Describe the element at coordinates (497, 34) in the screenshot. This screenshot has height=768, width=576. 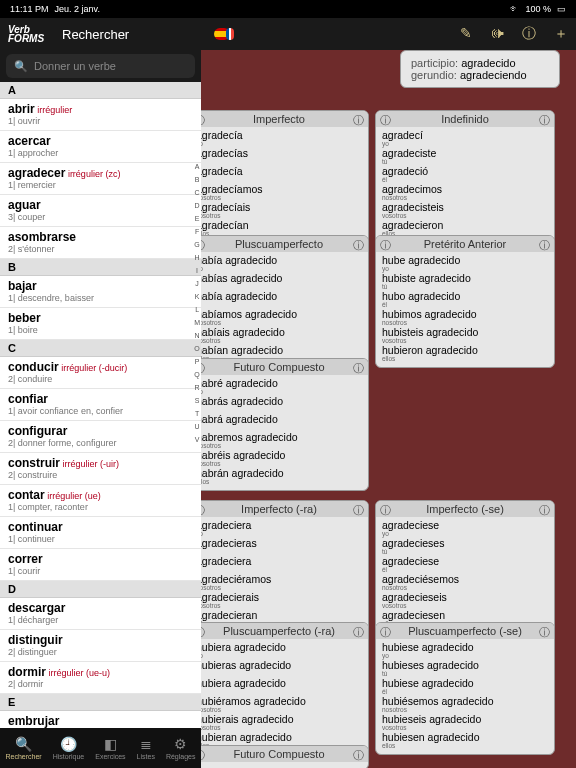
I see `audio-icon: 🕪` at that location.